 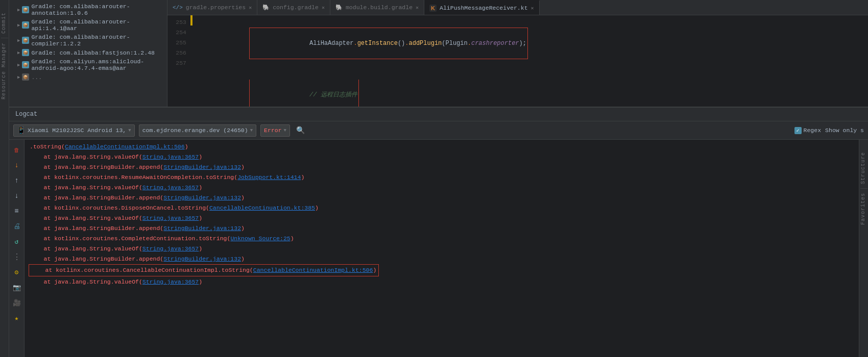 What do you see at coordinates (442, 147) in the screenshot?
I see `log-line: .toString(CancellableContinuationImpl.kt…` at bounding box center [442, 147].